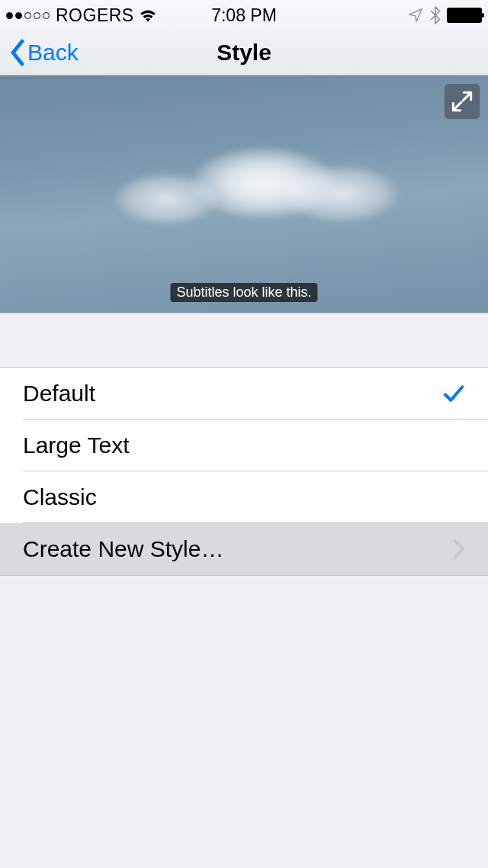 The height and width of the screenshot is (868, 488). What do you see at coordinates (244, 15) in the screenshot?
I see `status-bar: ROGERS 7:08 PM` at bounding box center [244, 15].